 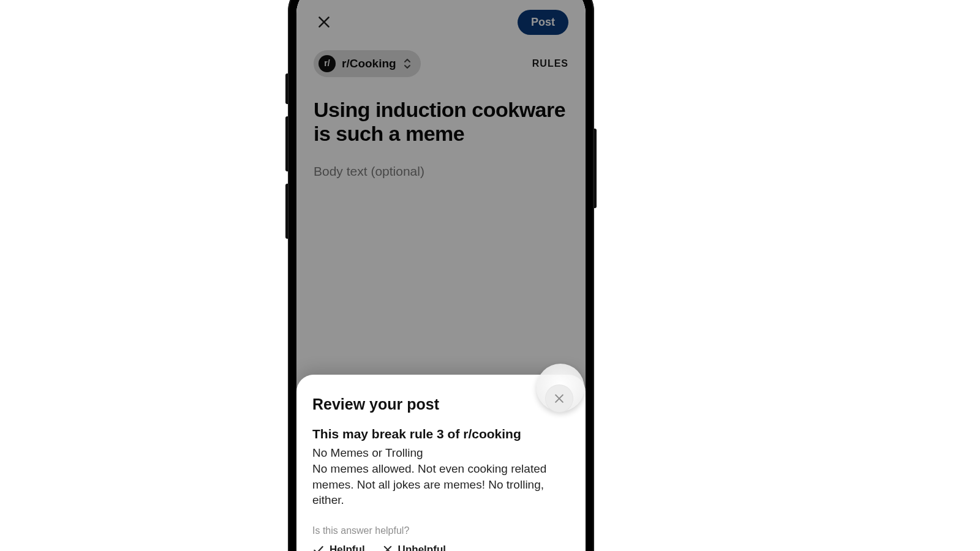 I want to click on check-icon, so click(x=318, y=547).